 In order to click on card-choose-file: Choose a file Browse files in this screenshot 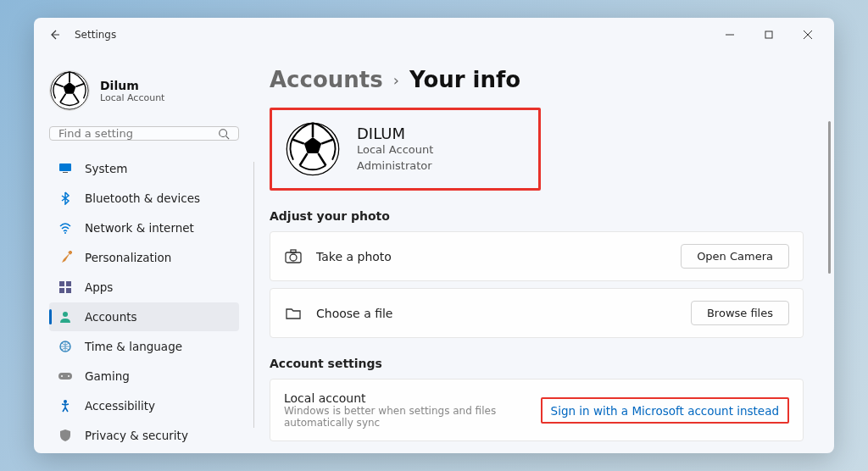, I will do `click(537, 313)`.